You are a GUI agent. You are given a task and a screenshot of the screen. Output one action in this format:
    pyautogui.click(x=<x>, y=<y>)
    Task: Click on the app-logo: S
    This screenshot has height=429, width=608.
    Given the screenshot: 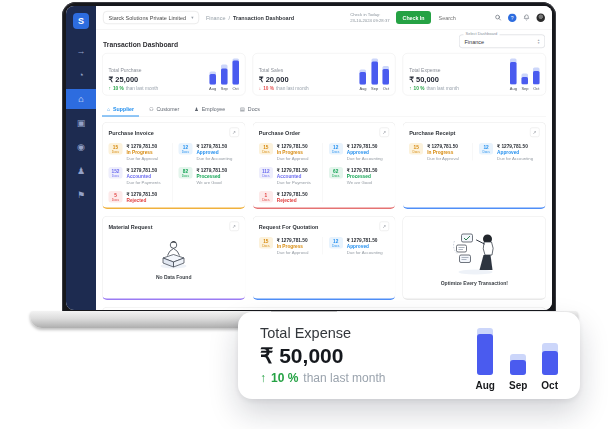 What is the action you would take?
    pyautogui.click(x=81, y=21)
    